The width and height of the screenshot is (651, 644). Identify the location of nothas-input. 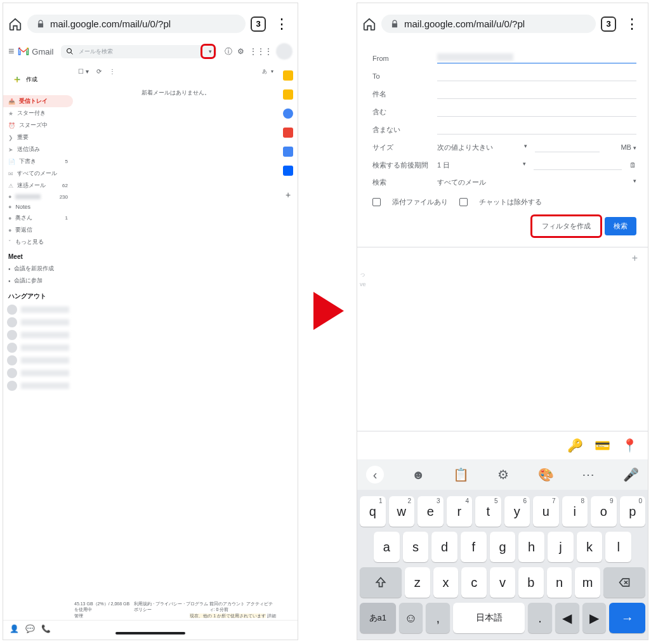
(537, 129).